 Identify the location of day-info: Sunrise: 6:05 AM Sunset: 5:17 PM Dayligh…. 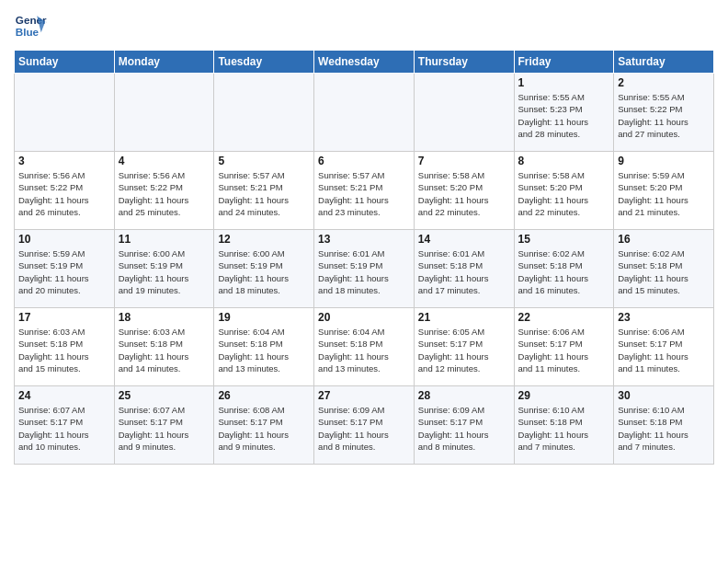
(464, 350).